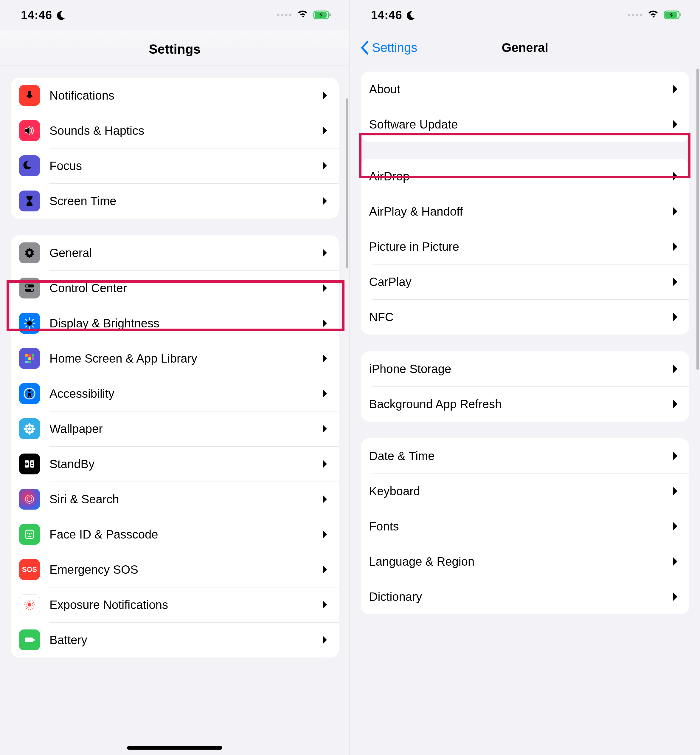 This screenshot has width=700, height=755. What do you see at coordinates (525, 526) in the screenshot?
I see `general-row-fonts: Fonts` at bounding box center [525, 526].